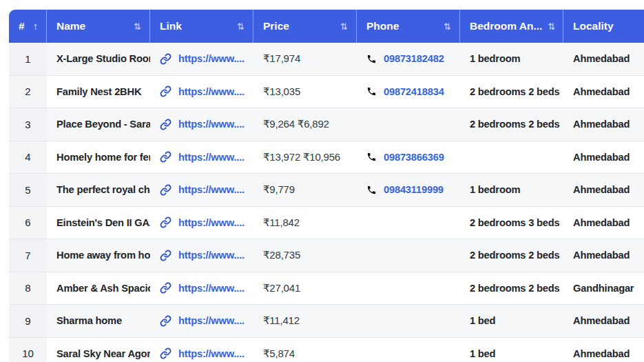  Describe the element at coordinates (22, 26) in the screenshot. I see `column-label: #` at that location.